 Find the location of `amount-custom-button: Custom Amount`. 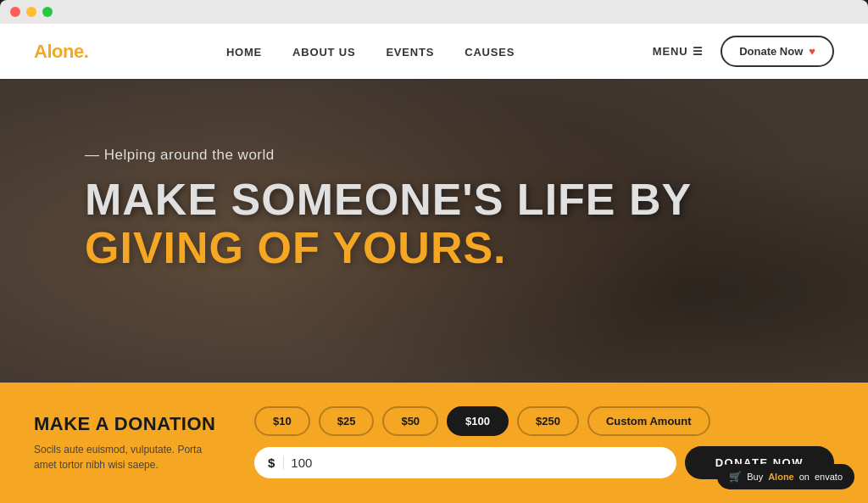

amount-custom-button: Custom Amount is located at coordinates (649, 421).